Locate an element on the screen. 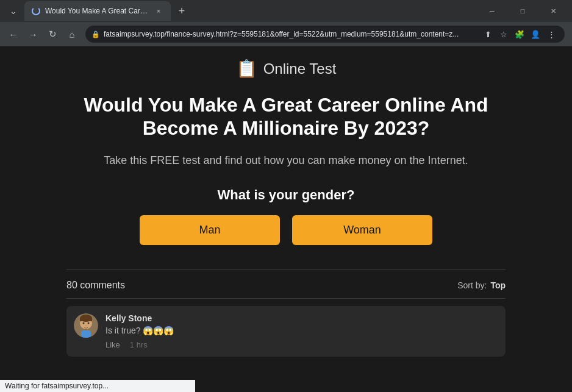  close-button: ✕ is located at coordinates (553, 11).